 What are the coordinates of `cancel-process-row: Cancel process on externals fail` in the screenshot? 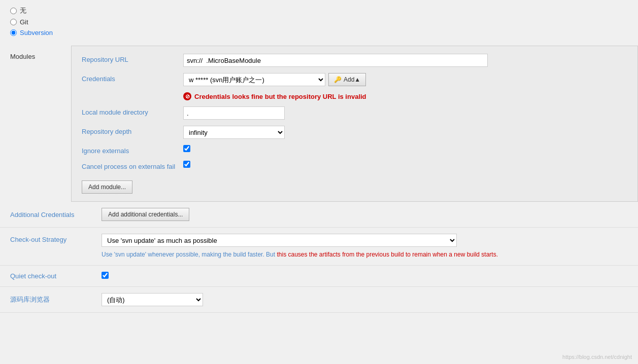 It's located at (354, 165).